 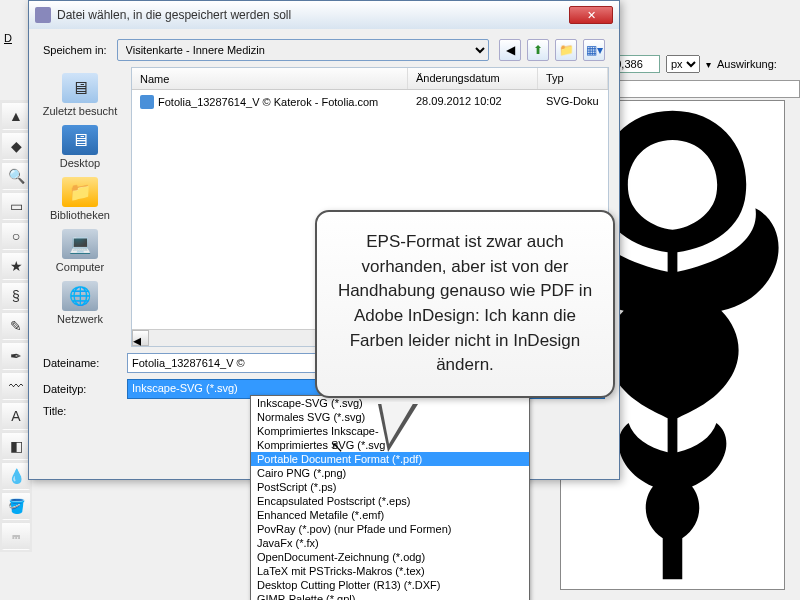 What do you see at coordinates (43, 15) in the screenshot?
I see `dialog-icon` at bounding box center [43, 15].